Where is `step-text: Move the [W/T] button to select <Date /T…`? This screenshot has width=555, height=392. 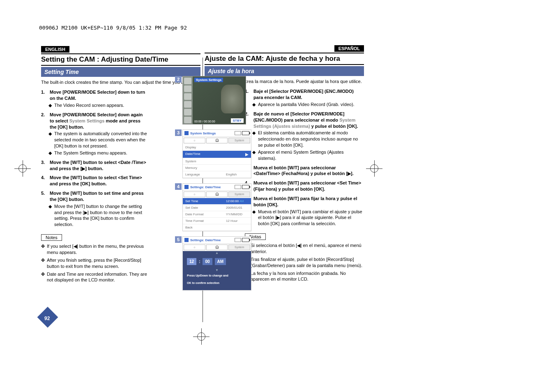 step-text: Move the [W/T] button to select <Date /T… is located at coordinates (99, 166).